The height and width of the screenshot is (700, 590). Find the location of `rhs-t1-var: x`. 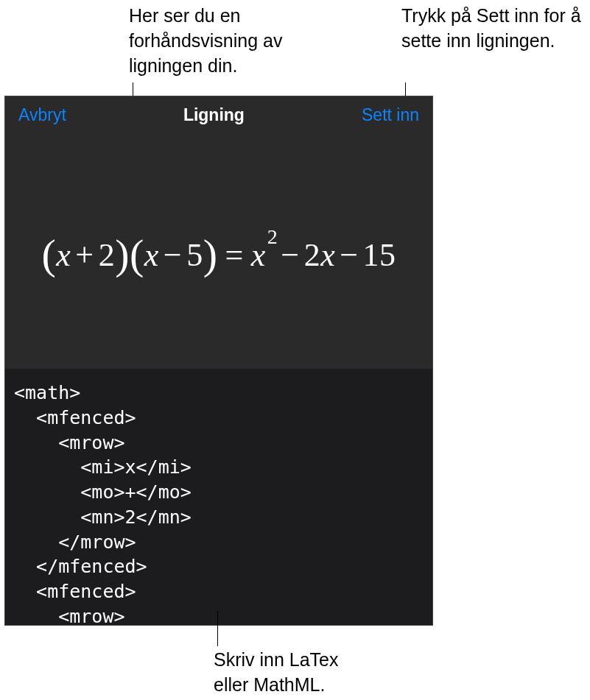

rhs-t1-var: x is located at coordinates (259, 255).